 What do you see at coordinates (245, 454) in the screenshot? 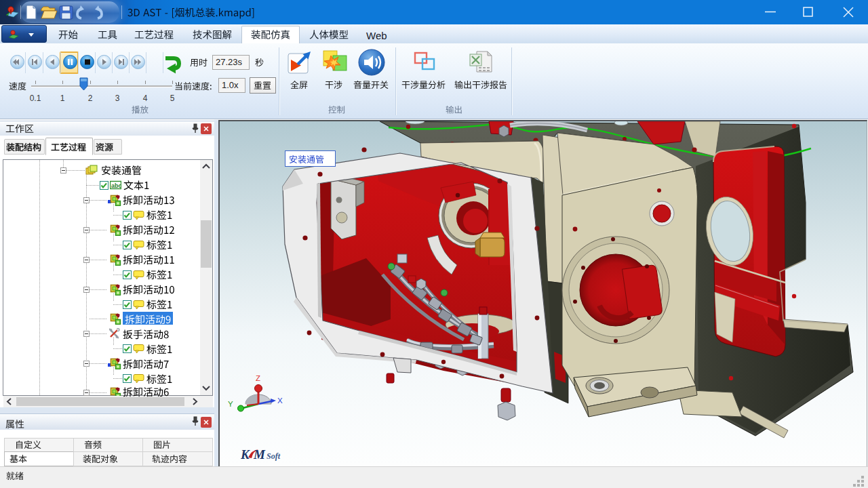
I see `svg-text: K` at bounding box center [245, 454].